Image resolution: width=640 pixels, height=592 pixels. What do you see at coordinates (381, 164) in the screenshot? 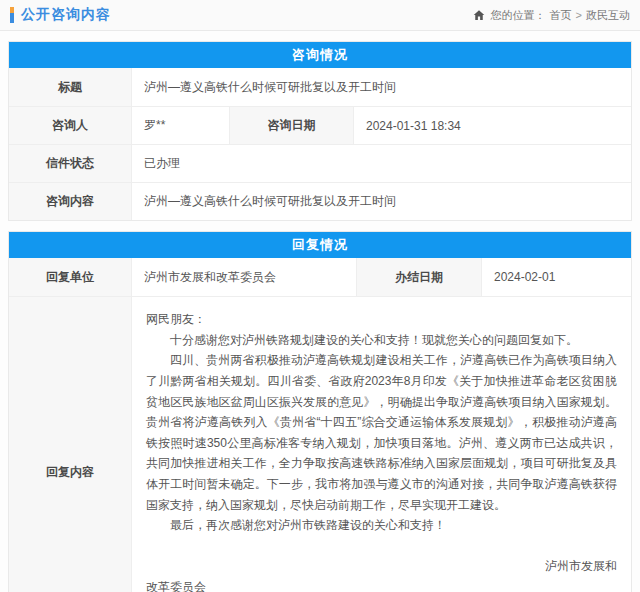
I see `letter-status-value: 已办理` at bounding box center [381, 164].